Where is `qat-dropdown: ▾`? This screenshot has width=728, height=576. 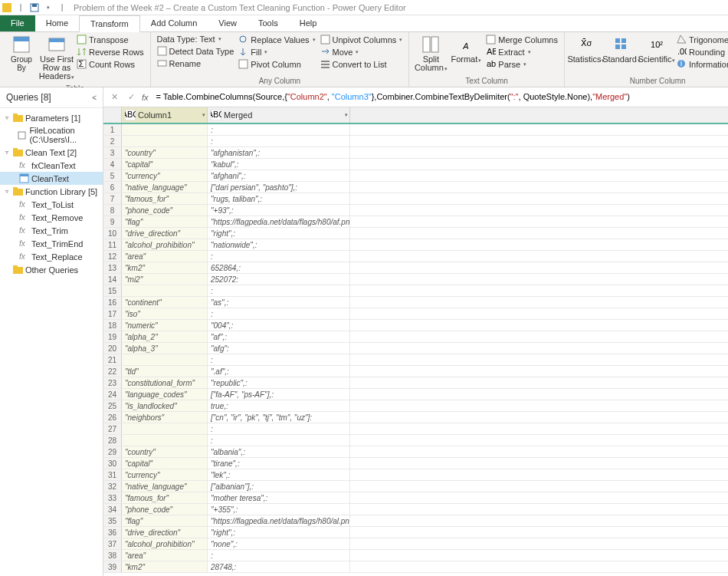
qat-dropdown: ▾ is located at coordinates (48, 8).